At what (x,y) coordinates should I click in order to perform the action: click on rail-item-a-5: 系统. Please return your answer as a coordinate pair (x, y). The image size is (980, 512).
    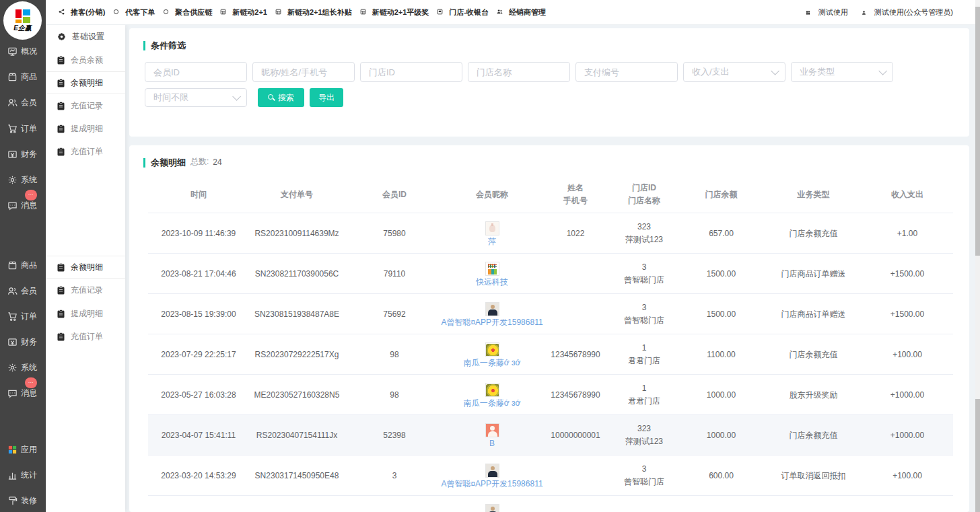
    Looking at the image, I should click on (23, 180).